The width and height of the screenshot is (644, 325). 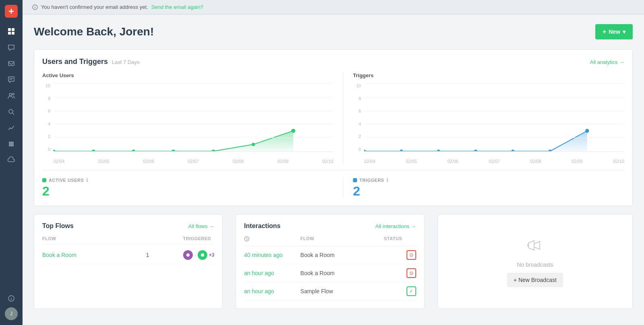 What do you see at coordinates (11, 47) in the screenshot?
I see `chat-icon` at bounding box center [11, 47].